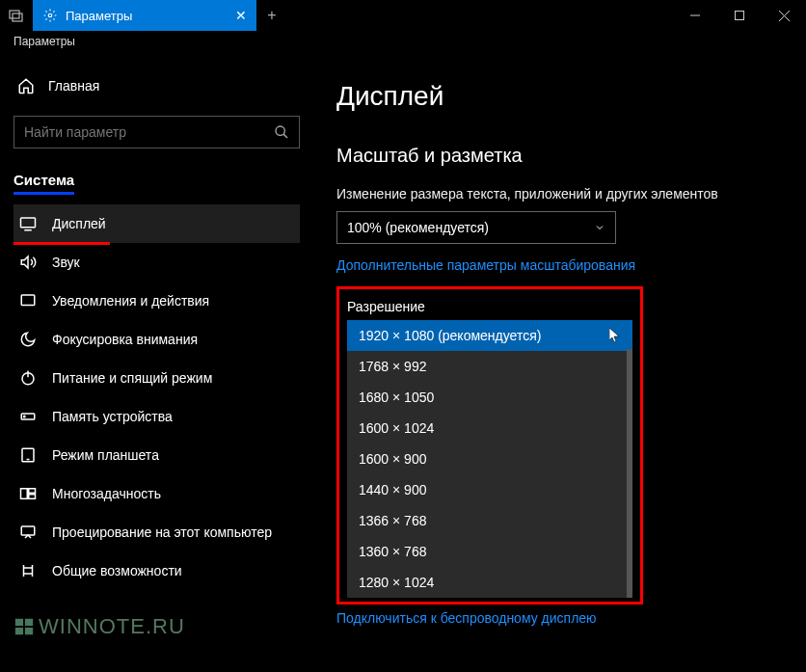 The image size is (806, 672). What do you see at coordinates (156, 339) in the screenshot?
I see `nav-focus: Фокусировка внимания` at bounding box center [156, 339].